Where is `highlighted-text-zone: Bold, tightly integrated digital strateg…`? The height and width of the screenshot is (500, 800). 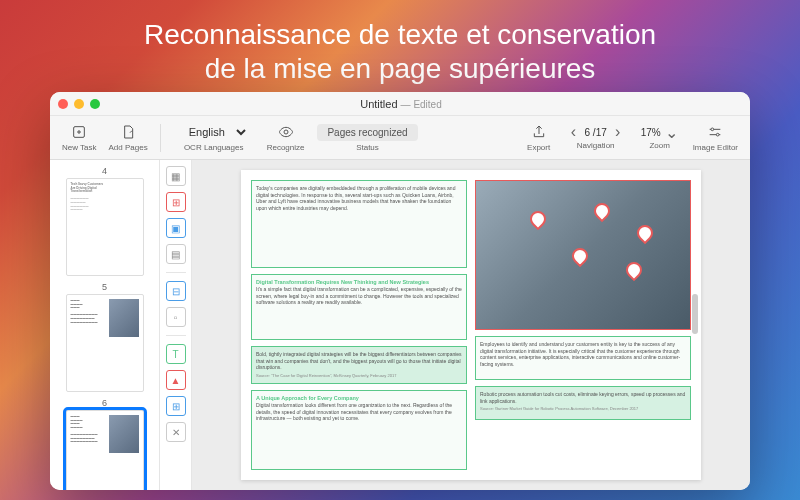
highlighted-text-zone: Bold, tightly integrated digital strateg… is located at coordinates (359, 365).